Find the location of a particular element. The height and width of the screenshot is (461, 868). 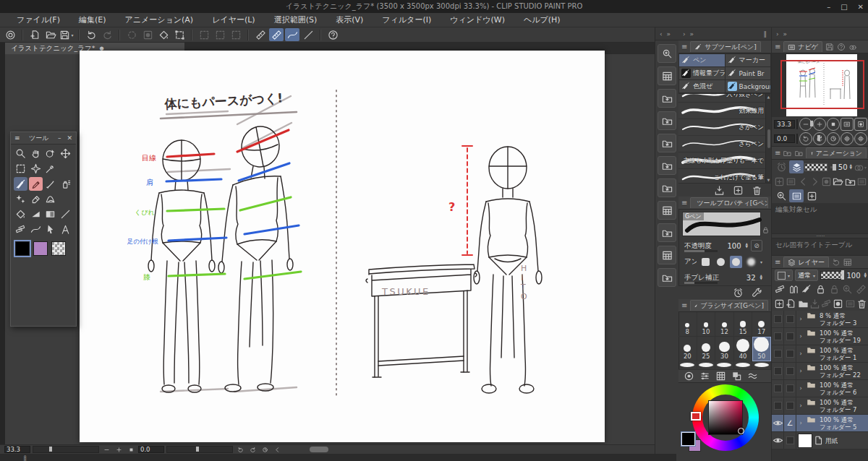

brush-item: 入り抜きペン is located at coordinates (725, 98).